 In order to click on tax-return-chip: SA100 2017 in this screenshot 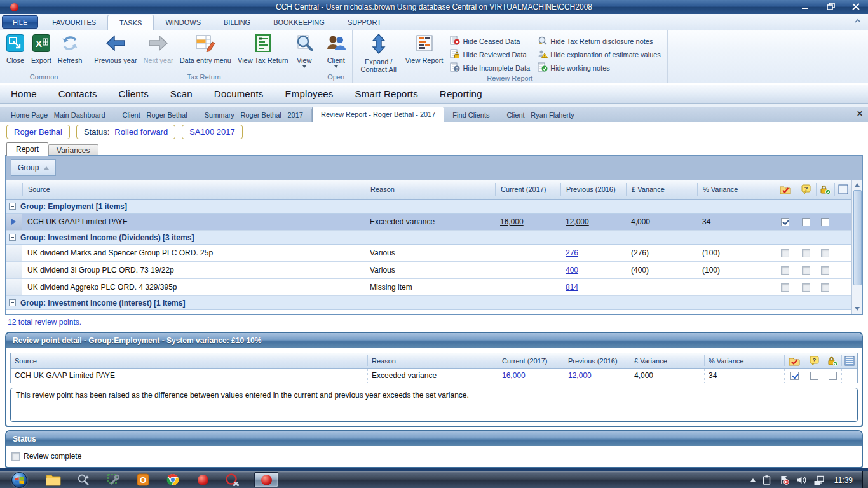, I will do `click(212, 132)`.